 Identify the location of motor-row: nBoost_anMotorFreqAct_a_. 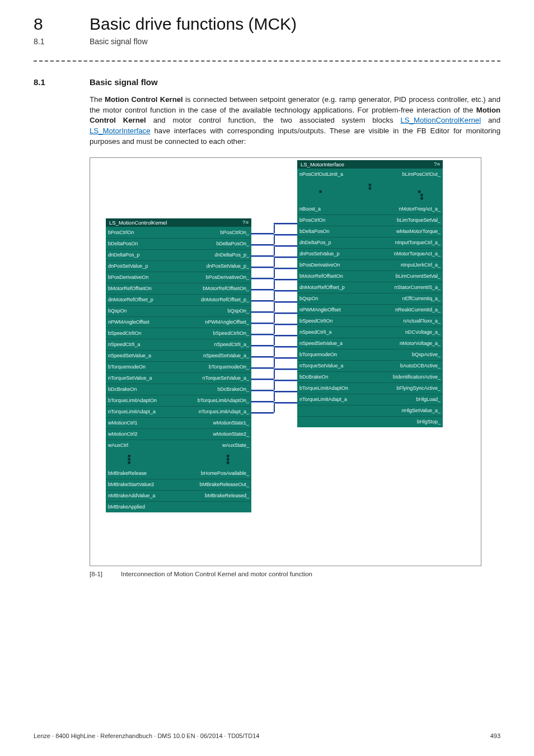
(370, 209).